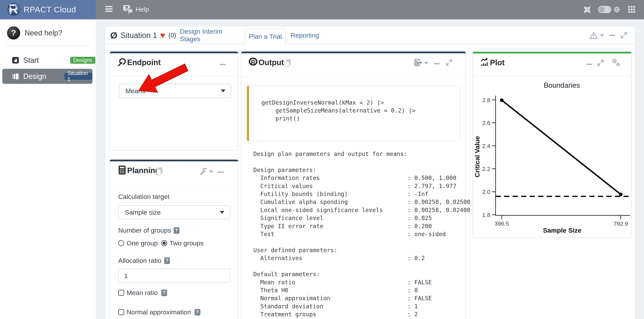 The image size is (644, 319). What do you see at coordinates (254, 62) in the screenshot?
I see `r-logo-icon: R` at bounding box center [254, 62].